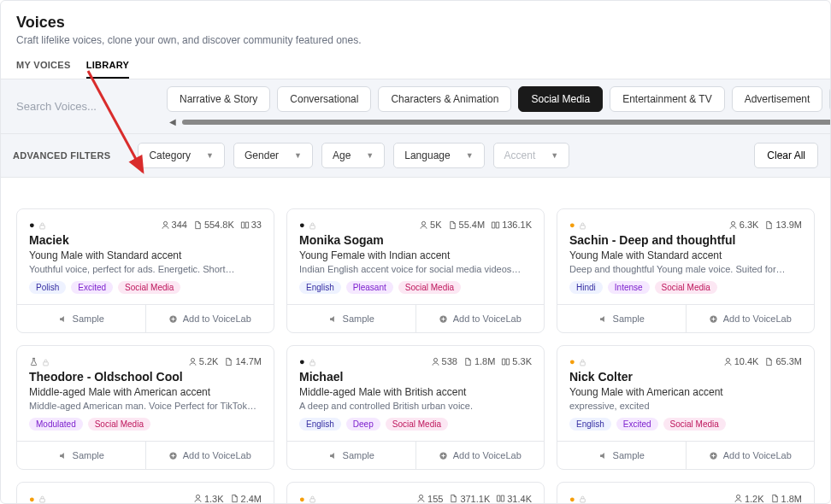  I want to click on voice-name: Nick Colter, so click(686, 377).